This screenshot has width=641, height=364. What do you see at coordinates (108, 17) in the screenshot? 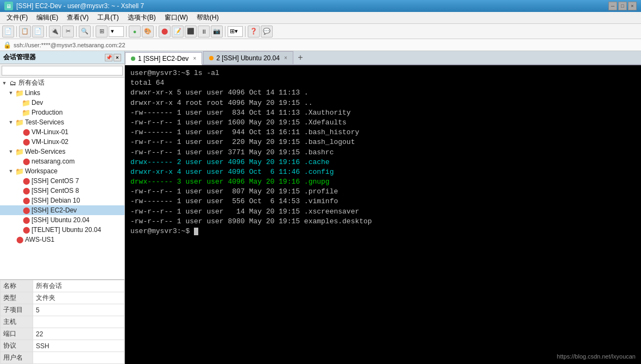
I see `menu-tools: 工具(T)` at bounding box center [108, 17].